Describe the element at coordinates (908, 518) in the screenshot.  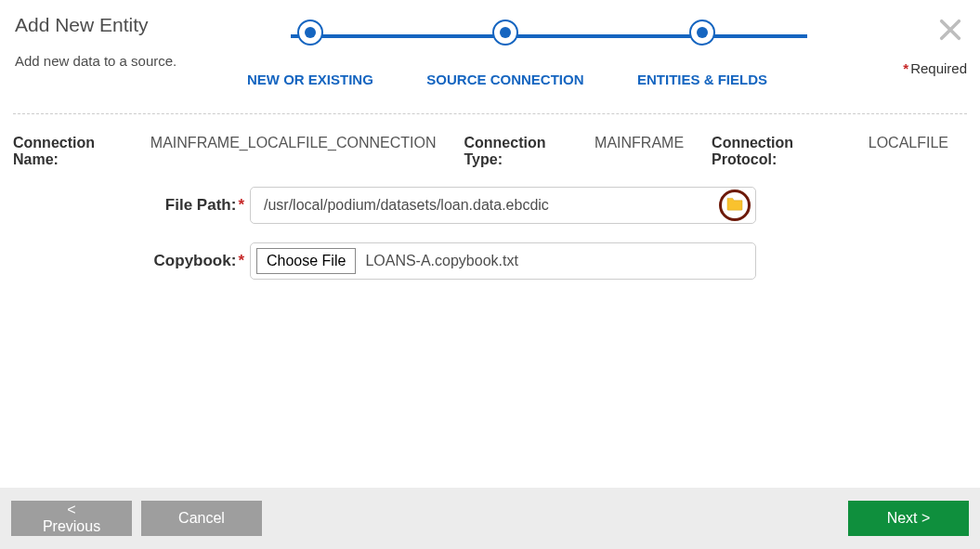
I see `next-button: Next >` at that location.